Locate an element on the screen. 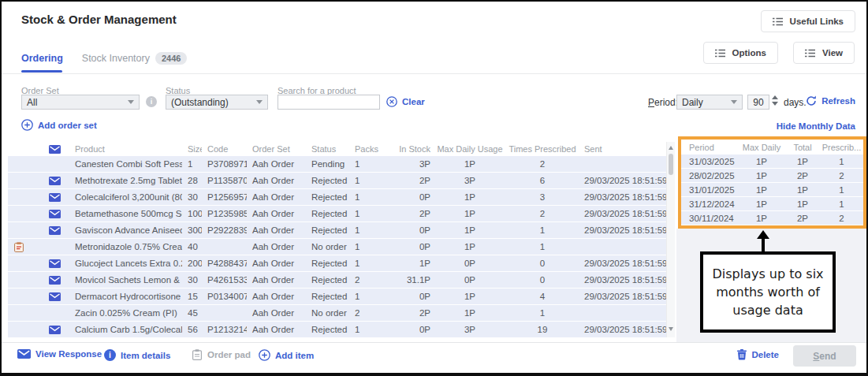 Image resolution: width=868 pixels, height=376 pixels. table-row: Gaviscon Advance Aniseed... 300 P2922839… is located at coordinates (337, 230).